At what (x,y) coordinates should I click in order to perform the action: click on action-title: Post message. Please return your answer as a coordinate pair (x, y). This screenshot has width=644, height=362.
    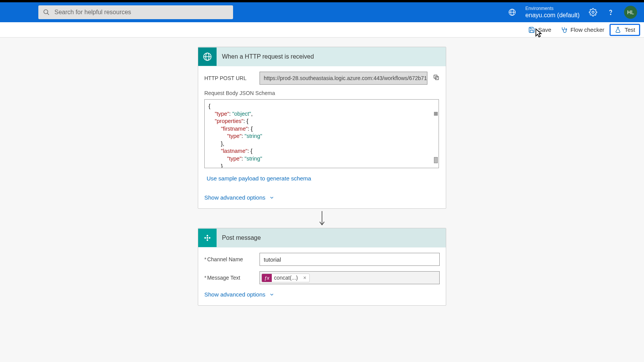
    Looking at the image, I should click on (238, 238).